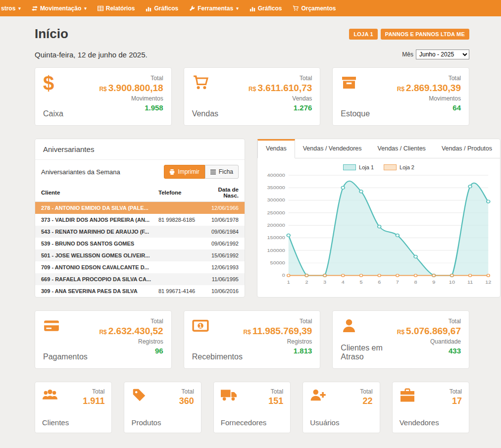 The height and width of the screenshot is (448, 501). Describe the element at coordinates (467, 149) in the screenshot. I see `tab-vendas-produtos: Vendas / Produtos` at that location.